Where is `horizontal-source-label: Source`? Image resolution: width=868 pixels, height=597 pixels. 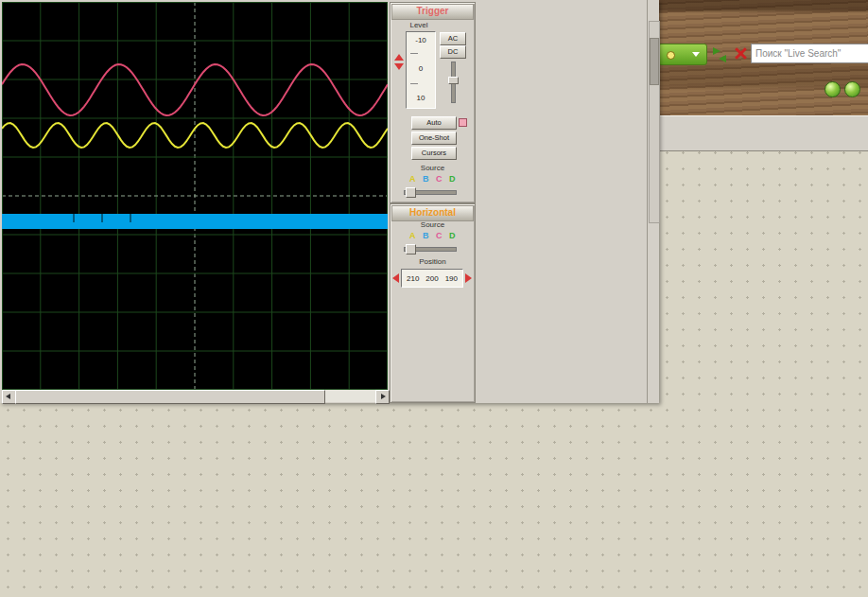
horizontal-source-label: Source is located at coordinates (433, 225).